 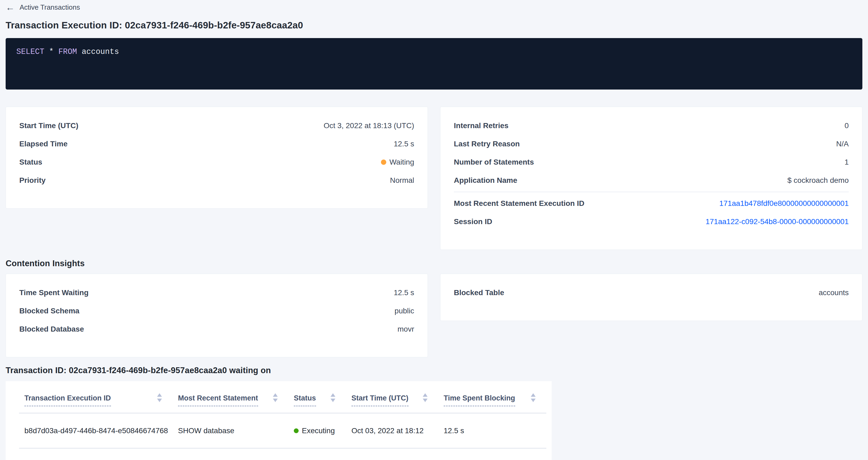 I want to click on cell-most-recent-statement: SHOW database, so click(x=230, y=431).